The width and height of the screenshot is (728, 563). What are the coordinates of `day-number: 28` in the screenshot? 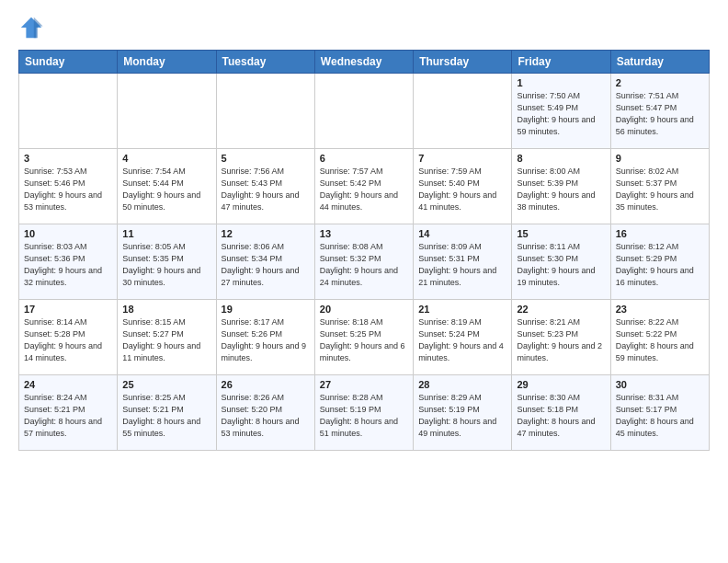 It's located at (462, 385).